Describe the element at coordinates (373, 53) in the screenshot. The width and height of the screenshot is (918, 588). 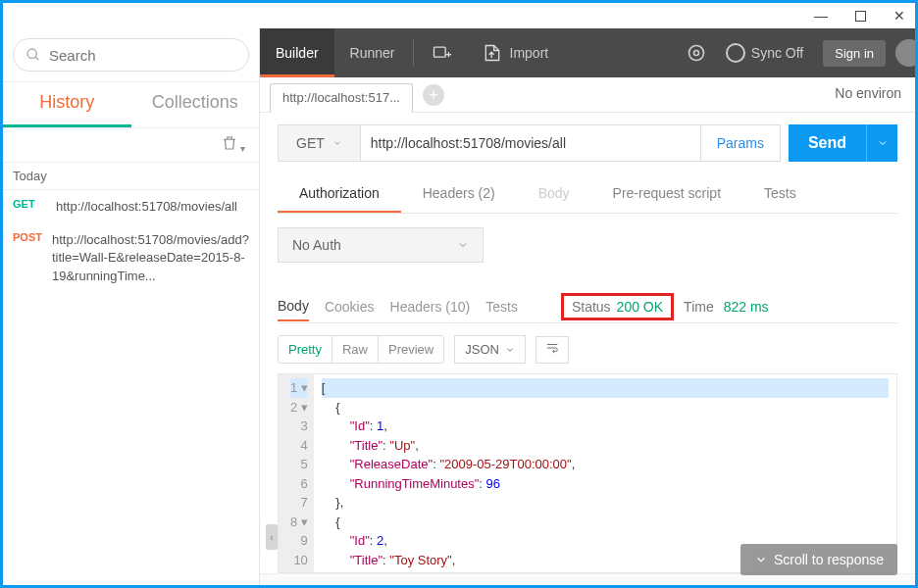
I see `runner-tab: Runner` at that location.